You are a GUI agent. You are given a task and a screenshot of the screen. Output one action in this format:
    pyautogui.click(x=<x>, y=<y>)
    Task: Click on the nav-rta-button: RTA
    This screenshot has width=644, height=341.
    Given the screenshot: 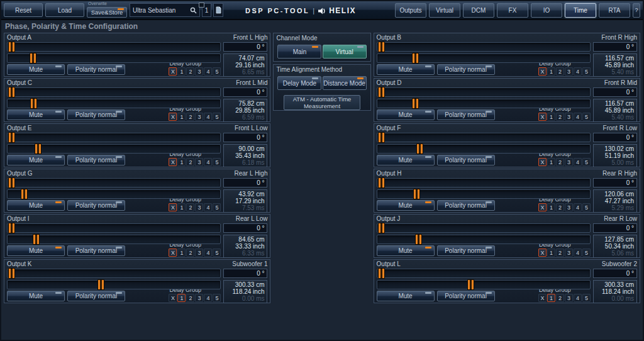 What is the action you would take?
    pyautogui.click(x=614, y=10)
    